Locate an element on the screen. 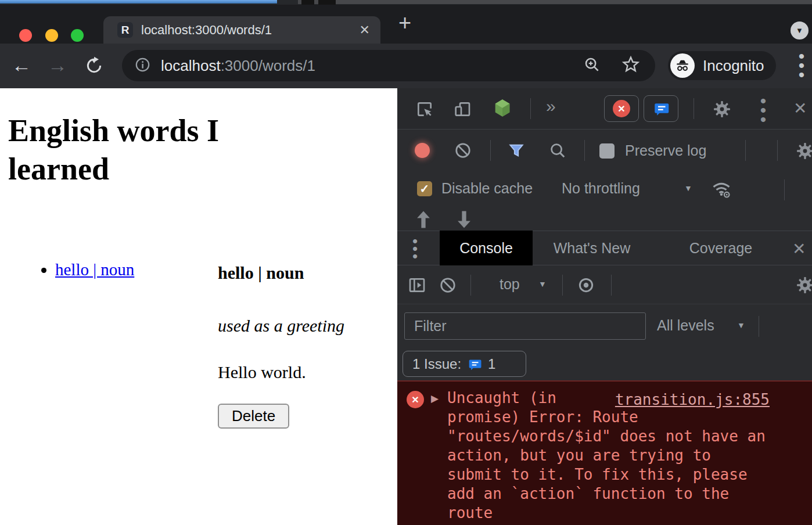 The height and width of the screenshot is (525, 812). expand-triangle-icon: ▶ is located at coordinates (434, 398).